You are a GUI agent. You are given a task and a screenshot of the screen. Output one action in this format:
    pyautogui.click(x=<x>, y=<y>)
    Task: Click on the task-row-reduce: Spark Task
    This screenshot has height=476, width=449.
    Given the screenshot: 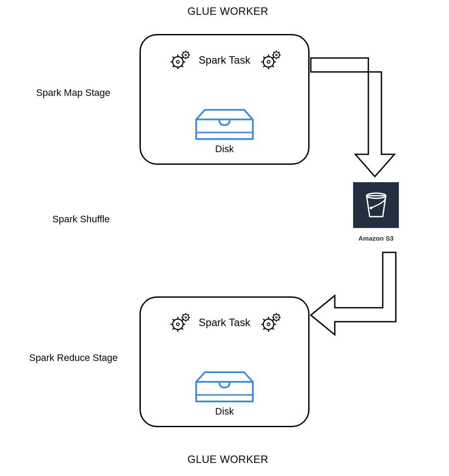 What is the action you would take?
    pyautogui.click(x=224, y=323)
    